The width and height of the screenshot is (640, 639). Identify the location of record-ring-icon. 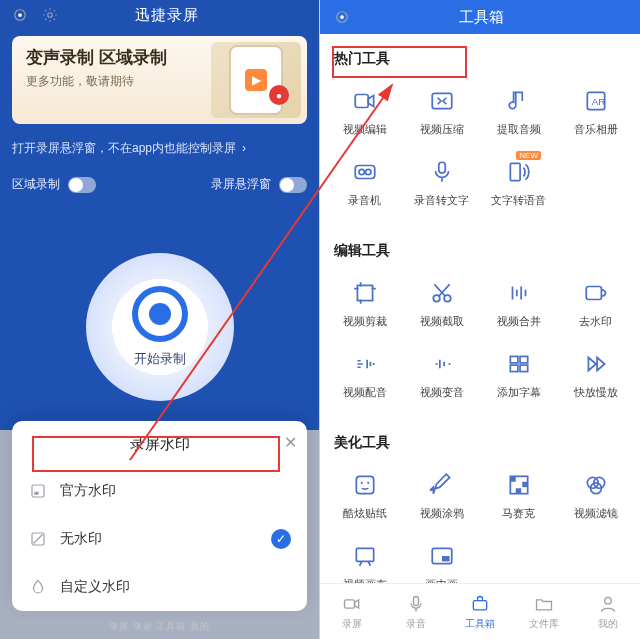
(160, 314).